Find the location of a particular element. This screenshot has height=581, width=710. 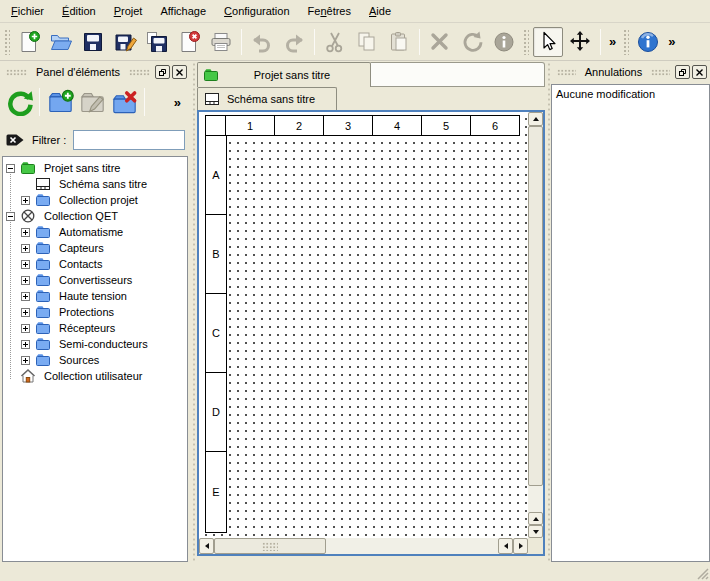

save-button is located at coordinates (93, 42).